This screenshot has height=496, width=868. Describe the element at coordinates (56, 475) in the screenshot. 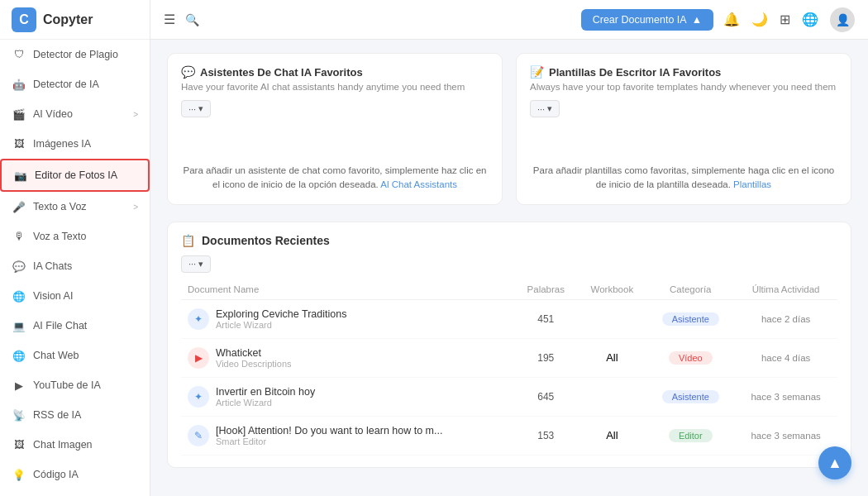

I see `sidebar-label-codigo-ia: Código IA` at that location.